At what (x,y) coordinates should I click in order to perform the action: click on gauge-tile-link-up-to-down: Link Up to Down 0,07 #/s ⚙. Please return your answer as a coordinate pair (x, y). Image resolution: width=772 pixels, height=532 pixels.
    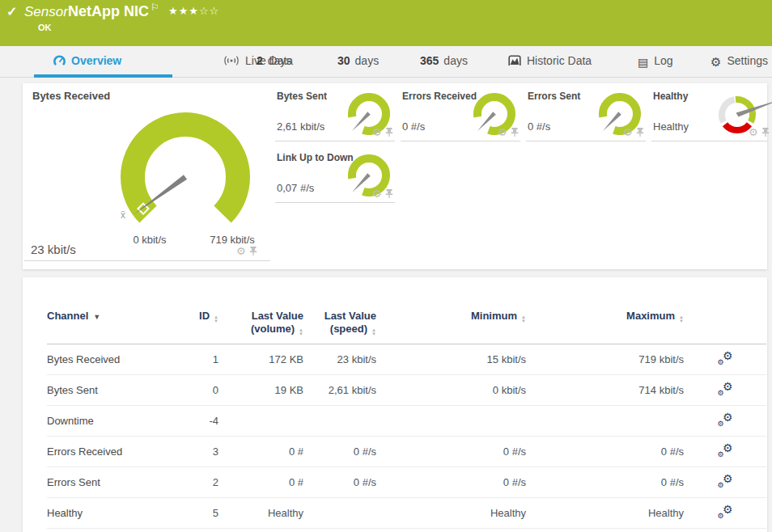
    Looking at the image, I should click on (335, 175).